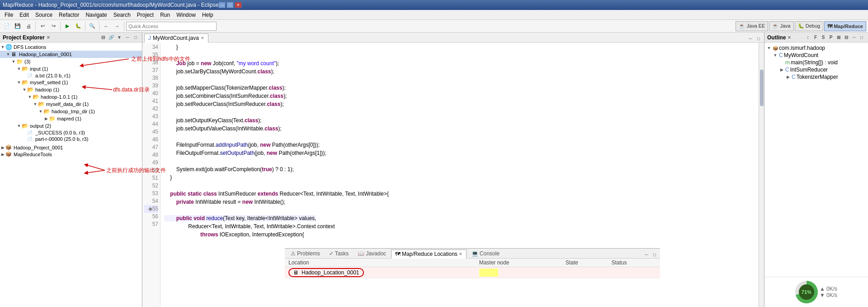 This screenshot has width=868, height=307. What do you see at coordinates (816, 62) in the screenshot?
I see `outline-item-main: m main(String[]) : void` at bounding box center [816, 62].